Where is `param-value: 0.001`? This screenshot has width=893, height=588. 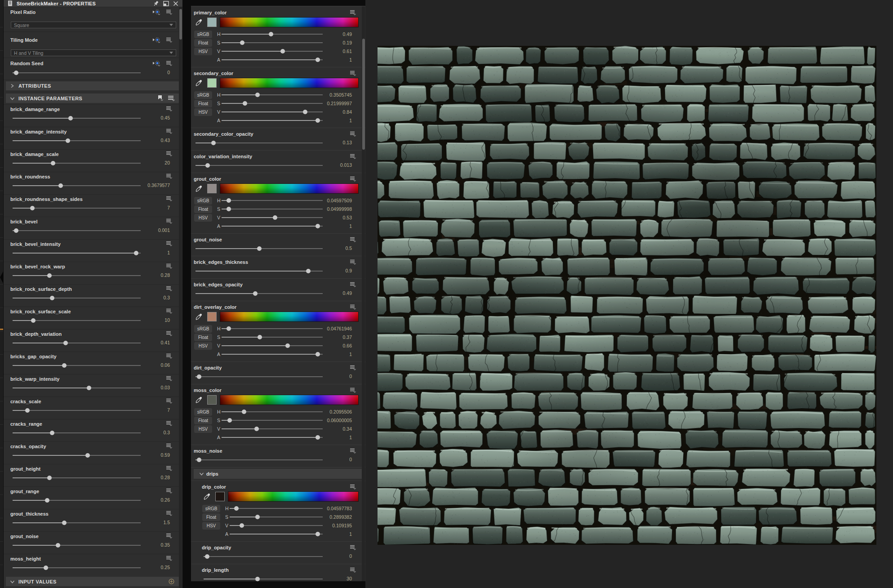 param-value: 0.001 is located at coordinates (164, 230).